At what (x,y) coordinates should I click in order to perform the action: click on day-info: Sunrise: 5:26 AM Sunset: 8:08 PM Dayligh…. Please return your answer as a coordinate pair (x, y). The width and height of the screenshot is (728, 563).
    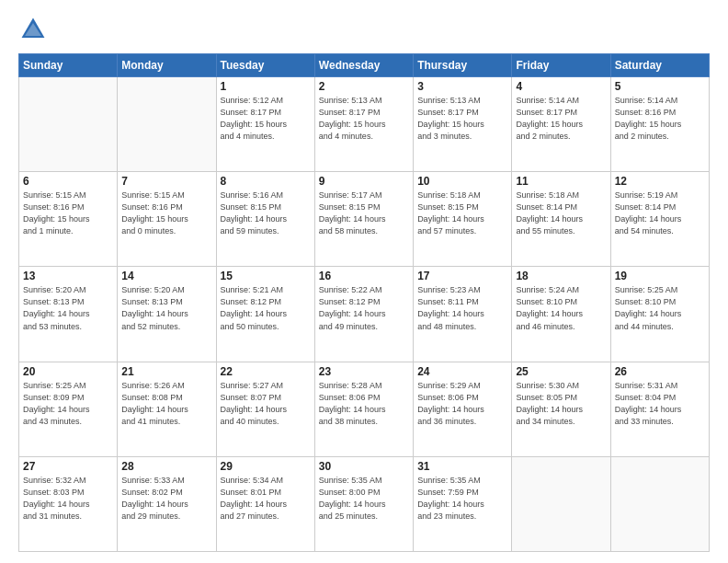
    Looking at the image, I should click on (166, 404).